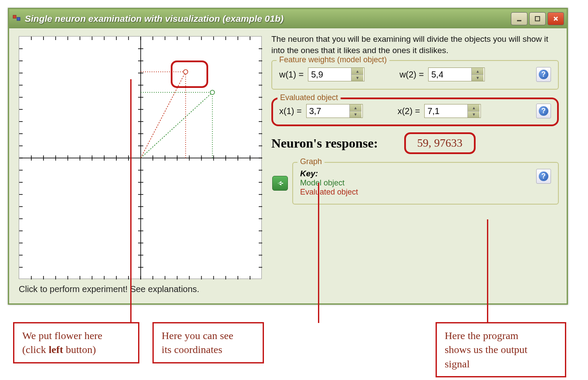  What do you see at coordinates (329, 192) in the screenshot?
I see `key-eval-label: Evaluated object` at bounding box center [329, 192].